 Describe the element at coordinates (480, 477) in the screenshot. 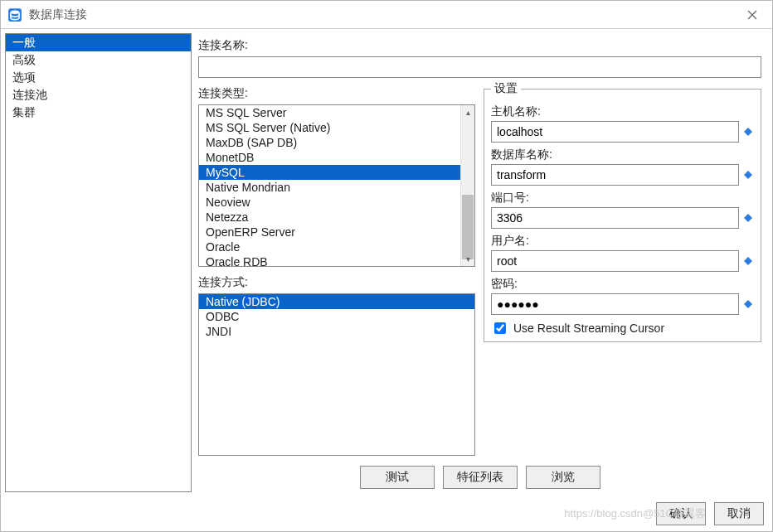

I see `feature-list-button: 特征列表` at that location.